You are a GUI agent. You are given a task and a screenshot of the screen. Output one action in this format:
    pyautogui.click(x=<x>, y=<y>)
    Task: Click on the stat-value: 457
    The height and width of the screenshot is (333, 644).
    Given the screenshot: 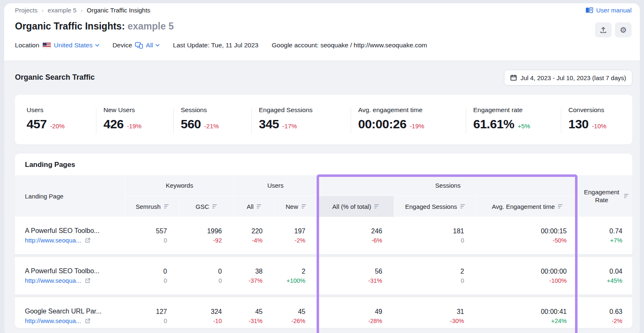 What is the action you would take?
    pyautogui.click(x=37, y=124)
    